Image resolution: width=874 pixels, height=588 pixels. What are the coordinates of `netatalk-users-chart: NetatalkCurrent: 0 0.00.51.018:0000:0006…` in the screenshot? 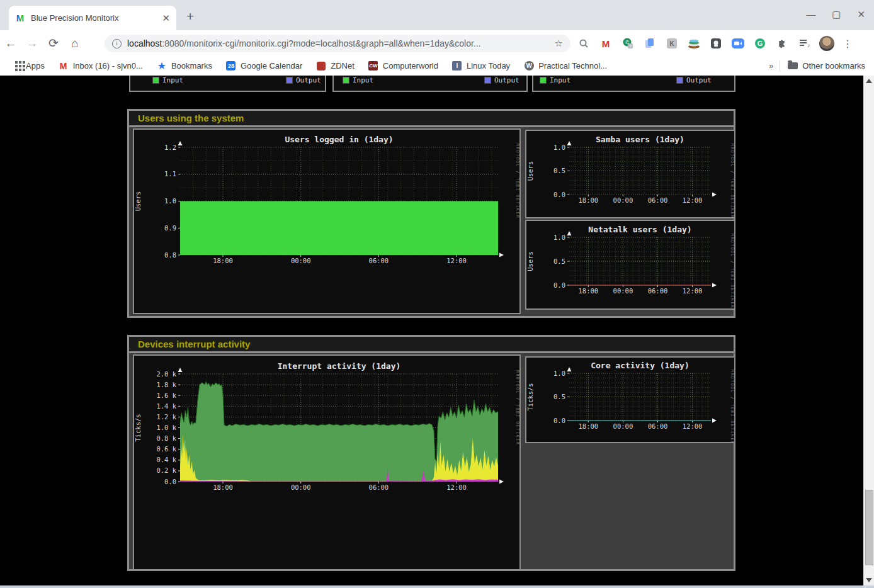 It's located at (630, 264).